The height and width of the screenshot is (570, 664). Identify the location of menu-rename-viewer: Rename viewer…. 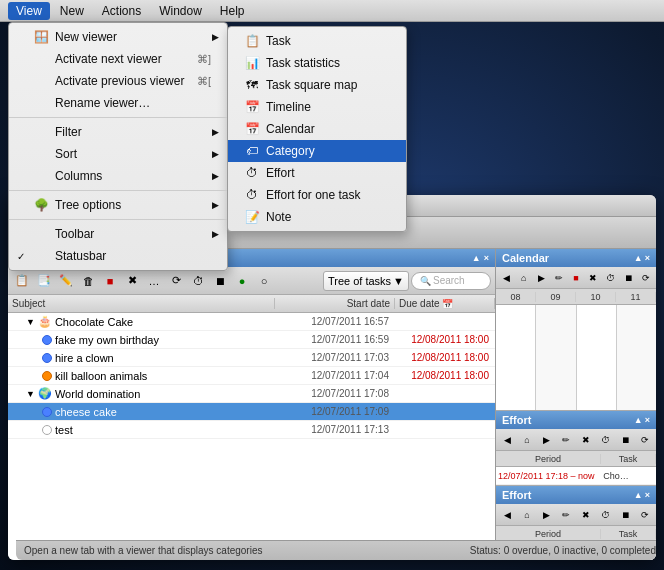
(118, 103).